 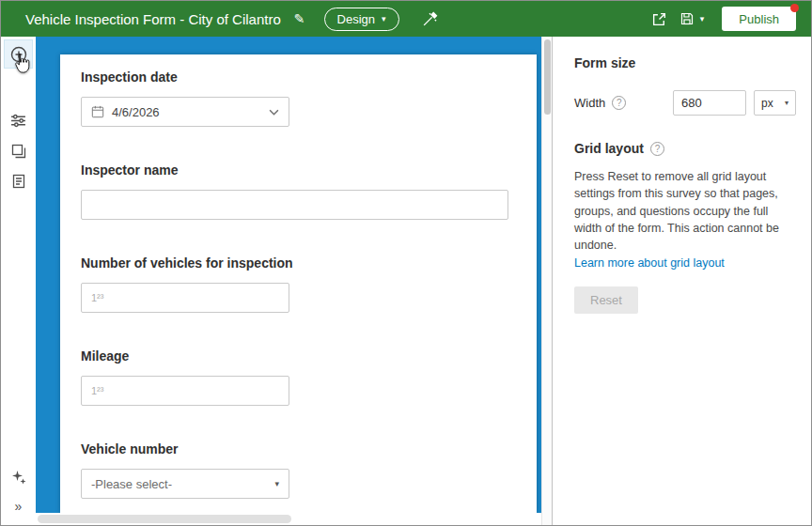 What do you see at coordinates (710, 103) in the screenshot?
I see `width-input` at bounding box center [710, 103].